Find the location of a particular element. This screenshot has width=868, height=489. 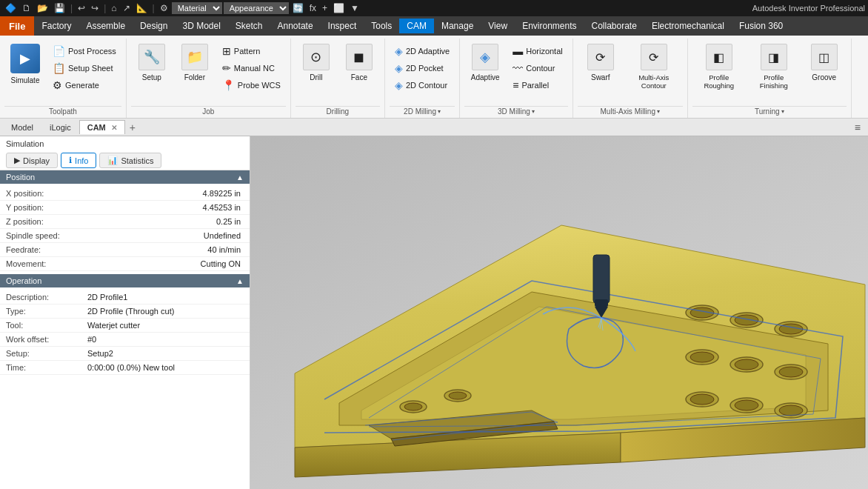

tab-add-btn: + is located at coordinates (133, 127).